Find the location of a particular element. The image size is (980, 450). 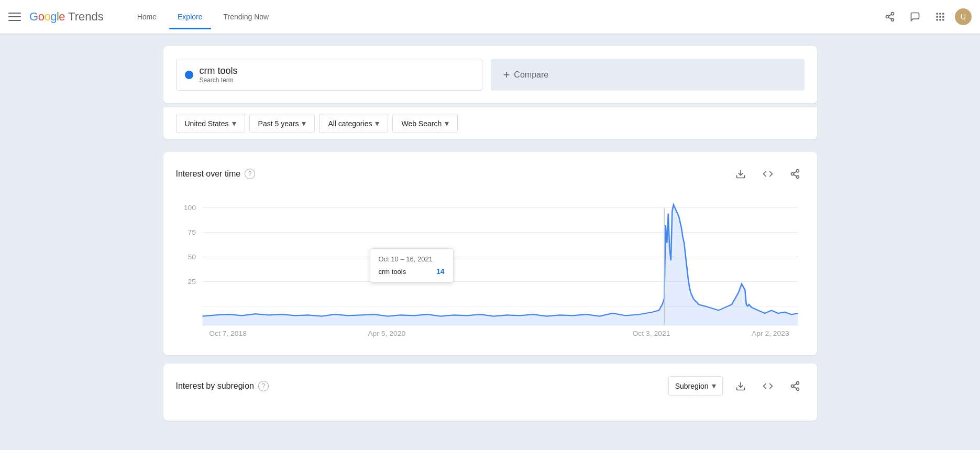

header-left: Google Trends Home Explore Trending Now is located at coordinates (444, 17).